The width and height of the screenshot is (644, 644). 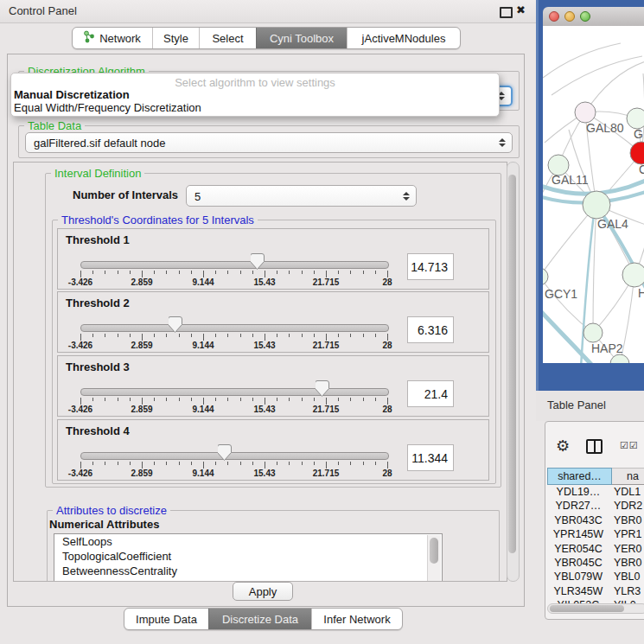 What do you see at coordinates (248, 541) in the screenshot?
I see `attribute-list-item: SelfLoops` at bounding box center [248, 541].